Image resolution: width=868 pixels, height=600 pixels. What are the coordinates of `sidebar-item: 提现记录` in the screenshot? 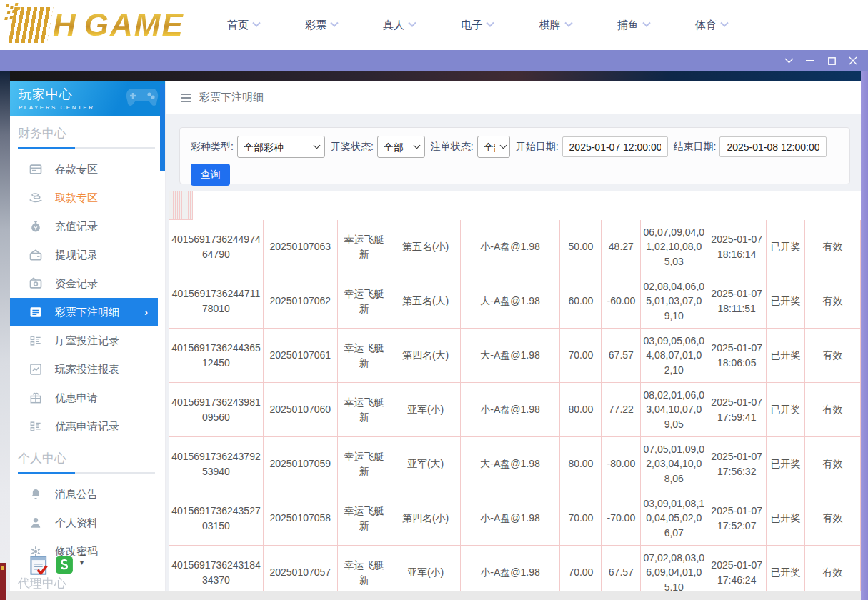 It's located at (84, 255).